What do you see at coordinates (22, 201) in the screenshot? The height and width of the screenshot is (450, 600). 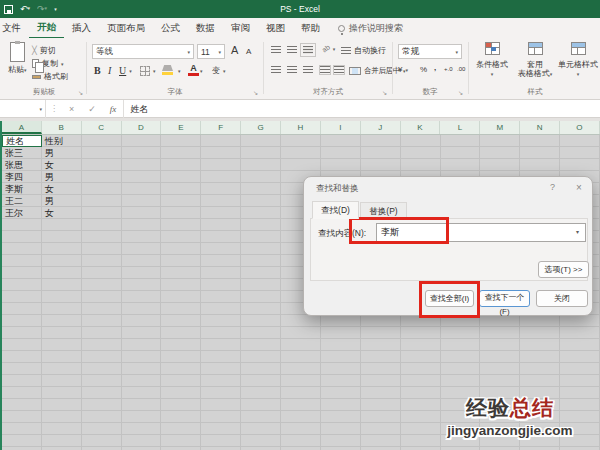 I see `cell-a6: 王二` at bounding box center [22, 201].